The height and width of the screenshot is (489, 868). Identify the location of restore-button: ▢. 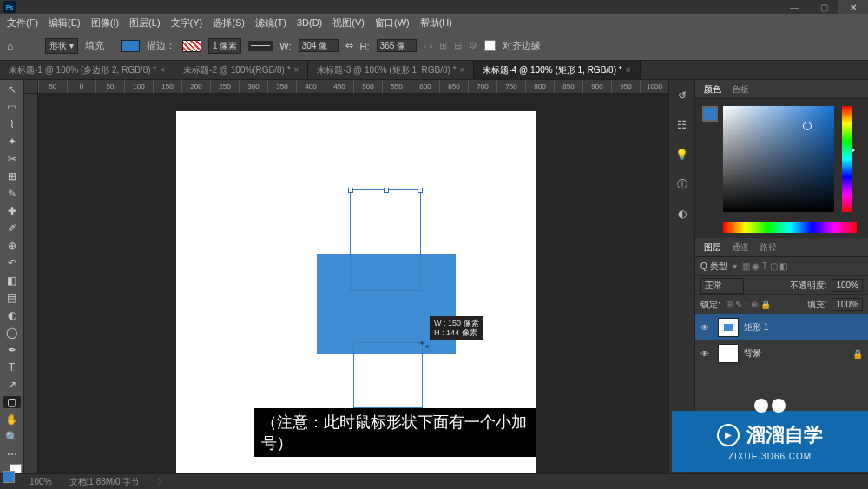
(824, 7).